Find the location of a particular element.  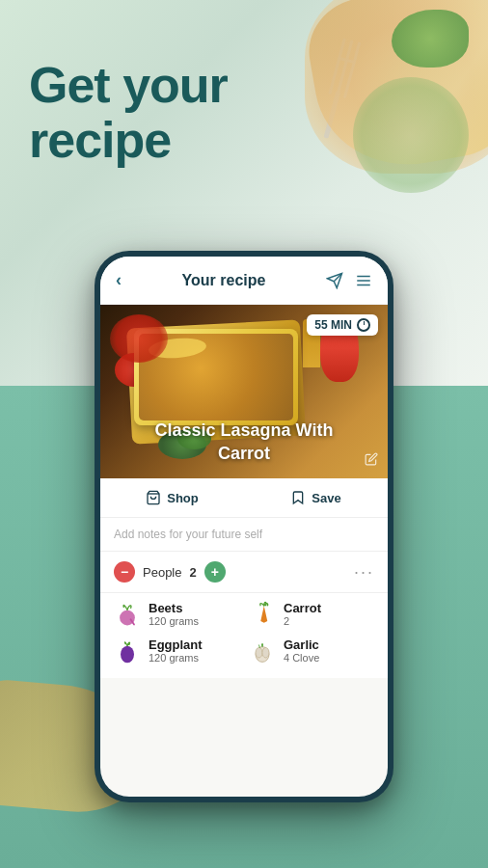

eggplant-info: Eggplant 120 grams is located at coordinates (176, 650).